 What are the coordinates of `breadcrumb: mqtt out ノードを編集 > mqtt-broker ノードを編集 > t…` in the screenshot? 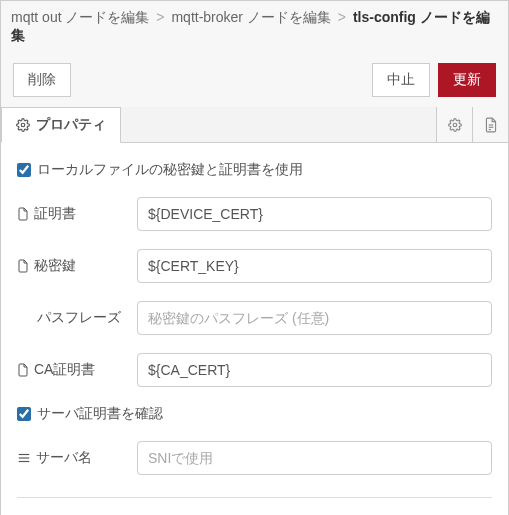 It's located at (254, 27).